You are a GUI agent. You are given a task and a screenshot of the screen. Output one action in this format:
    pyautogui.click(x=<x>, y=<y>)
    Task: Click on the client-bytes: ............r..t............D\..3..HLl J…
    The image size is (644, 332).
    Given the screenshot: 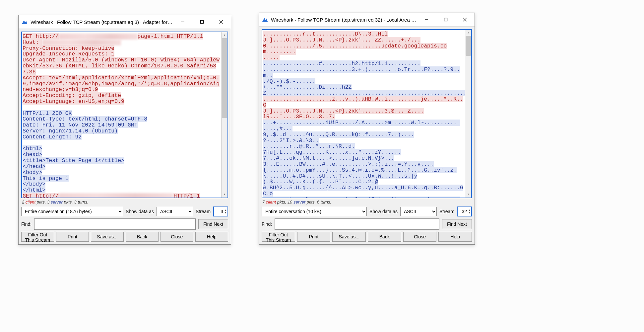 What is the action you would take?
    pyautogui.click(x=355, y=46)
    